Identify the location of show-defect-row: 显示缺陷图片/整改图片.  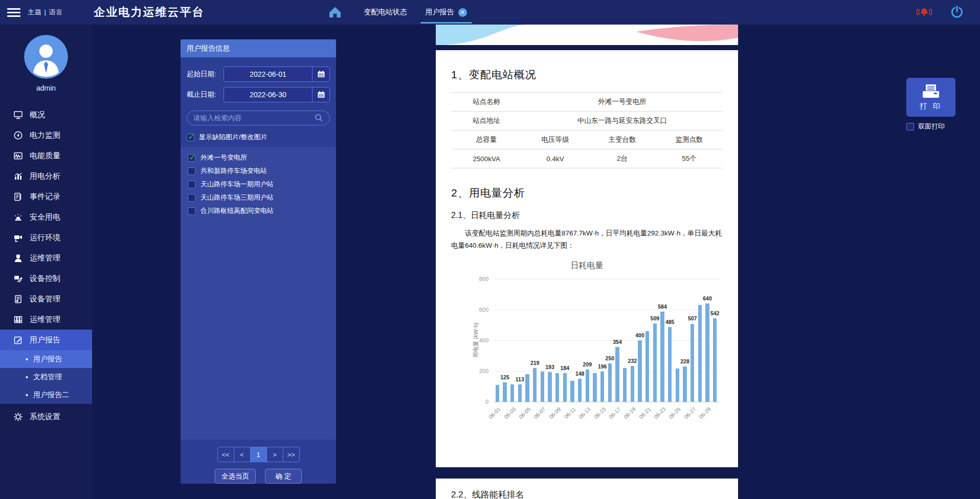
(258, 137).